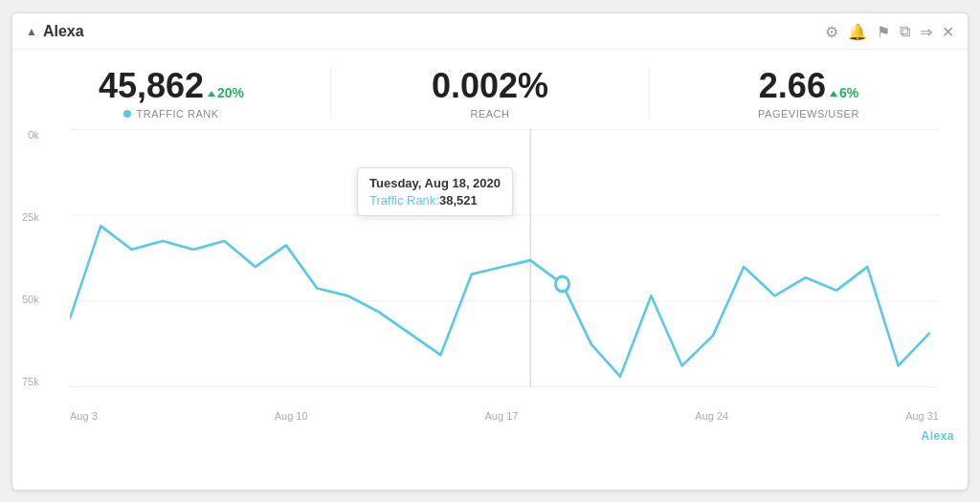 This screenshot has width=980, height=502. Describe the element at coordinates (809, 114) in the screenshot. I see `pageviews-label: PAGEVIEWS/USER` at that location.